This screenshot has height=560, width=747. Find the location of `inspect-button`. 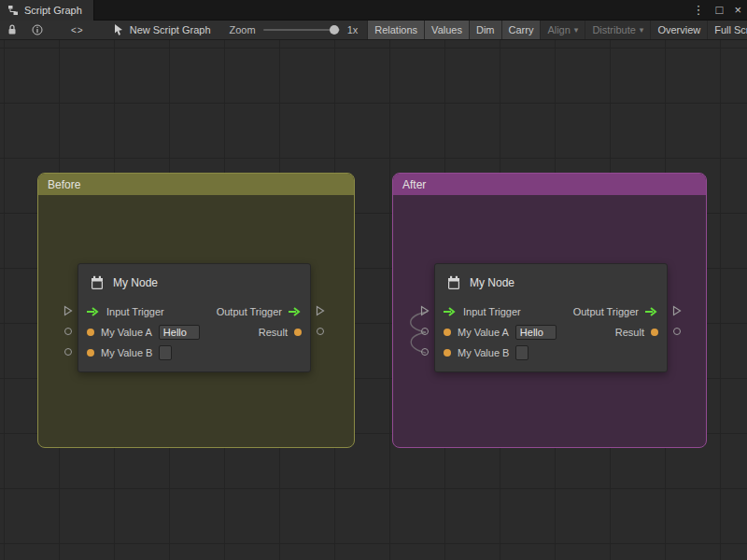

inspect-button is located at coordinates (37, 30).